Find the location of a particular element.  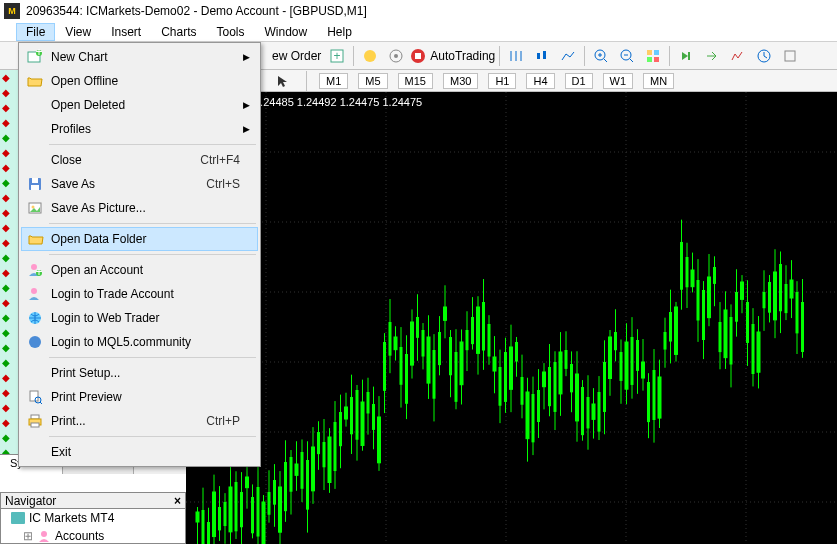

menu-exit: Exit is located at coordinates (140, 452).